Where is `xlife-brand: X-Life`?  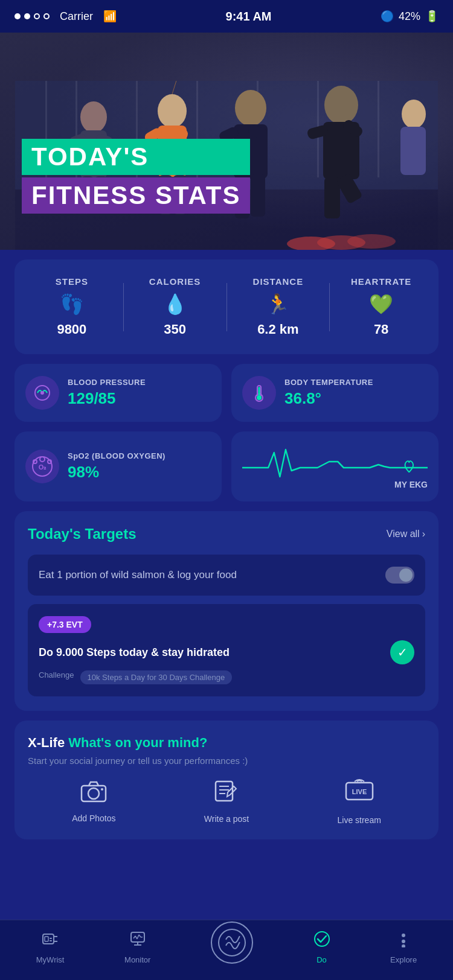 xlife-brand: X-Life is located at coordinates (46, 742).